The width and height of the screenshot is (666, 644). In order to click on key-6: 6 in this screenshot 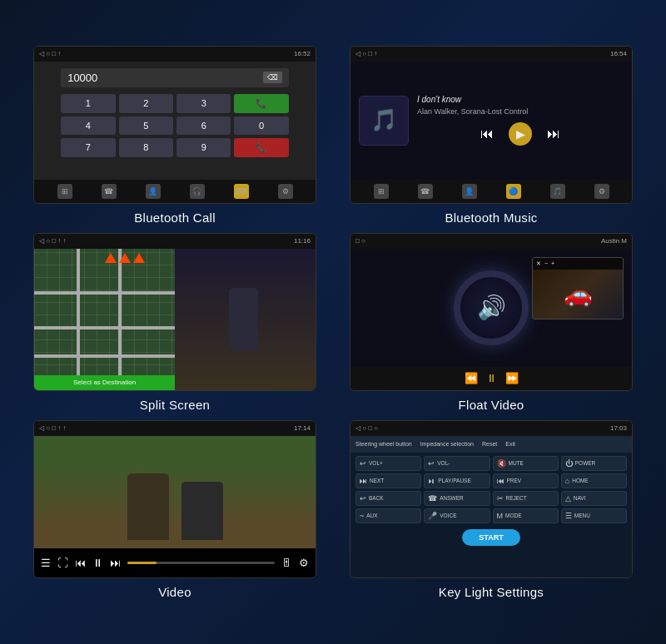, I will do `click(203, 126)`.